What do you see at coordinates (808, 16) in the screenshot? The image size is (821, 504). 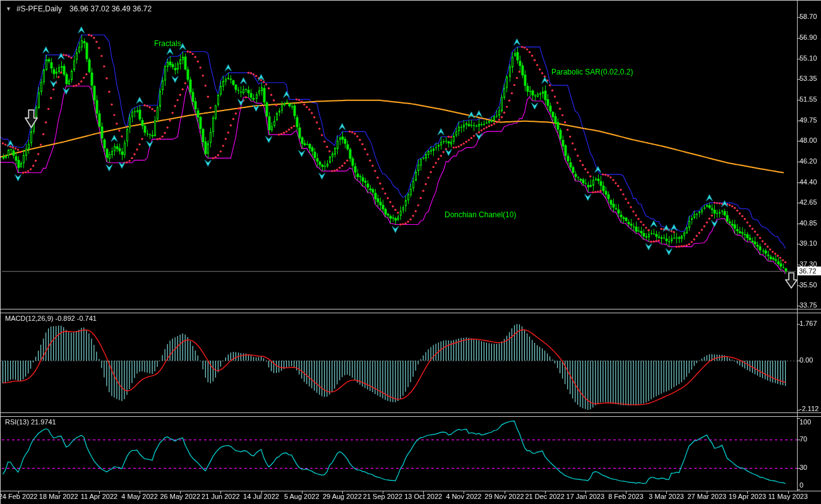 I see `price-tick-label: 58.70` at bounding box center [808, 16].